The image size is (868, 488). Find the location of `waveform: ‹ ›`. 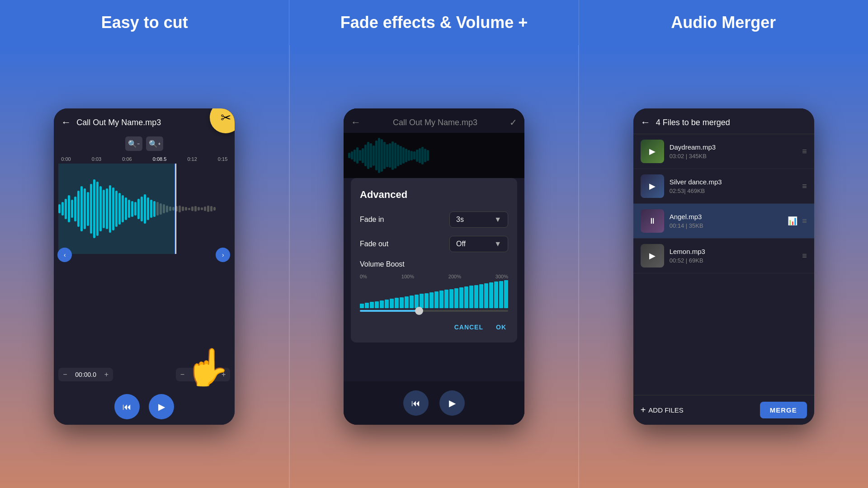

waveform: ‹ › is located at coordinates (144, 209).